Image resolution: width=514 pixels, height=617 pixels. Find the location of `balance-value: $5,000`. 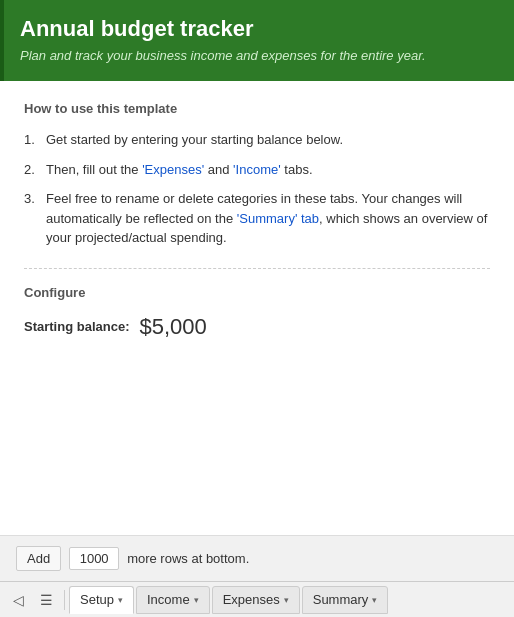

balance-value: $5,000 is located at coordinates (172, 327).